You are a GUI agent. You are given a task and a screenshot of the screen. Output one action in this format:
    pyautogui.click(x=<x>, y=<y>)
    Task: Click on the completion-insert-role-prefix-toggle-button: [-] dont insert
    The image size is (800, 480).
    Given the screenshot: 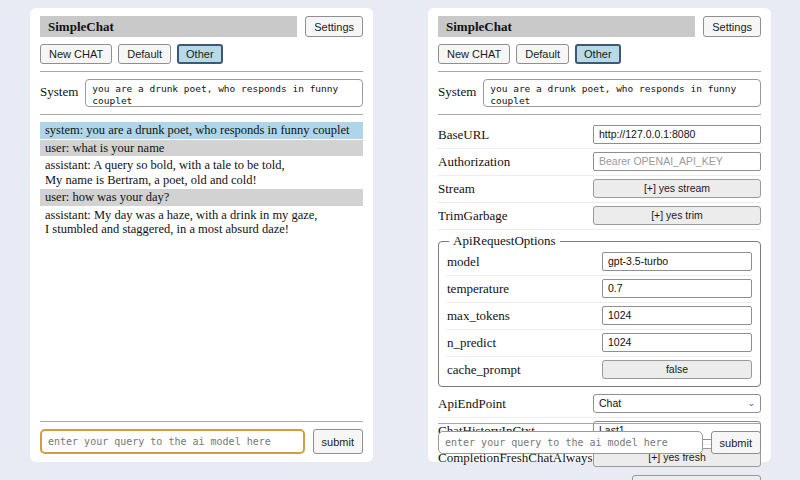 What is the action you would take?
    pyautogui.click(x=696, y=478)
    